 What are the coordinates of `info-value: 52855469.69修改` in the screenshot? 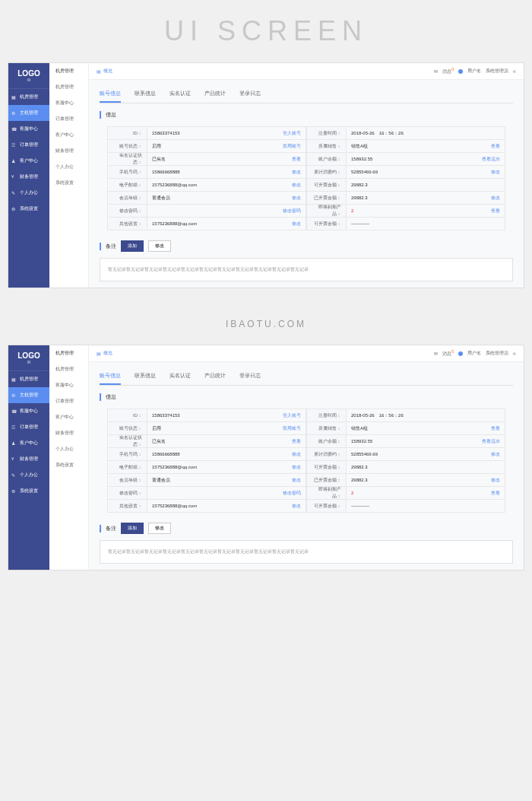 It's located at (426, 172).